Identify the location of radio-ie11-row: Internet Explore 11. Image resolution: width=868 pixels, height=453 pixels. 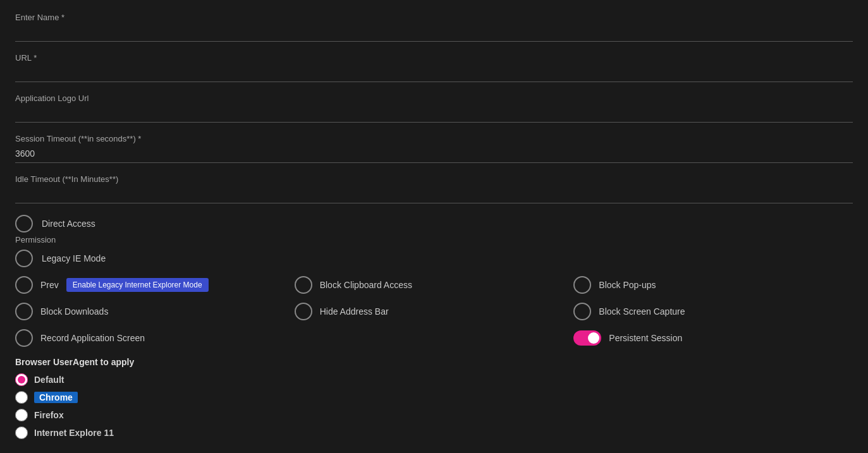
(434, 433).